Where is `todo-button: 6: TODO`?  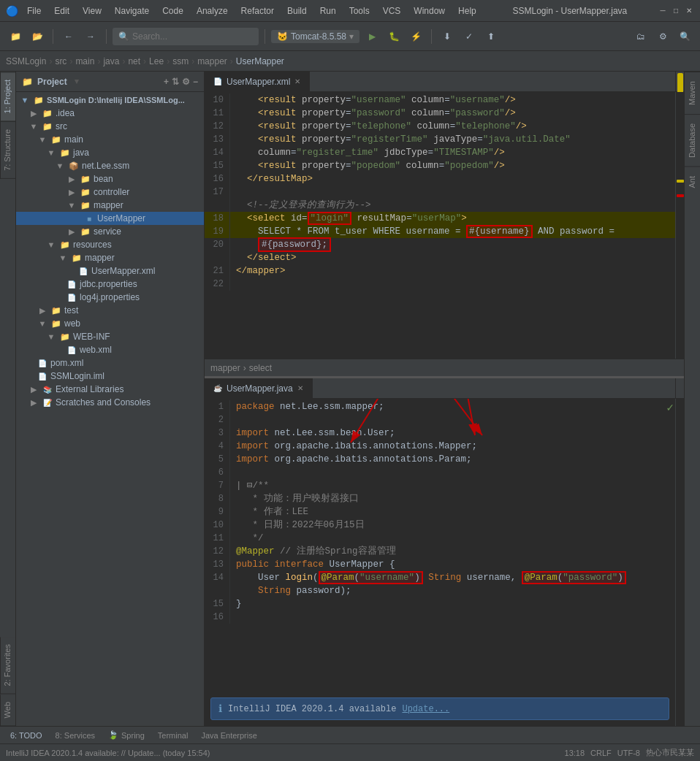 todo-button: 6: TODO is located at coordinates (26, 735).